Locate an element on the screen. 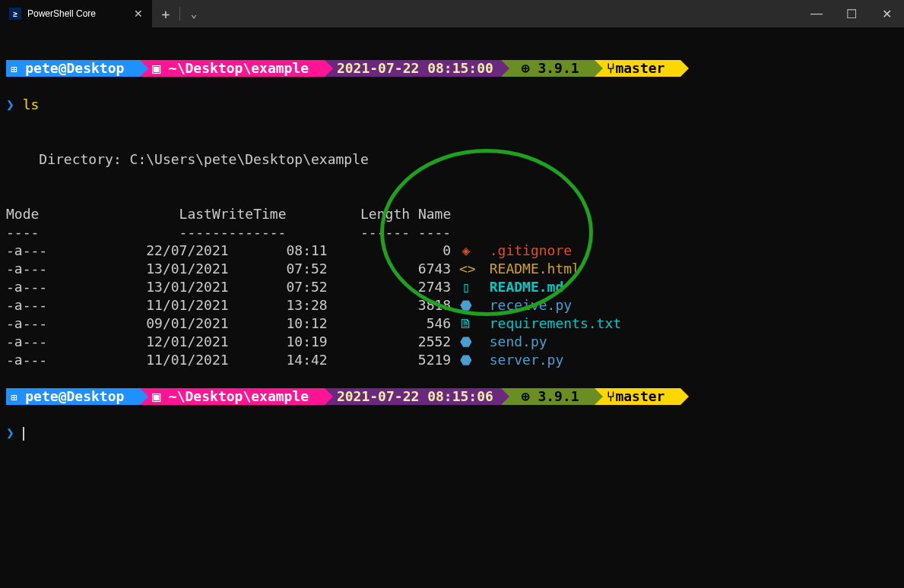 This screenshot has height=588, width=904. powerline-prompt-1: ⊞ pete@Desktop ▣ ~\Desktop\example 2021-… is located at coordinates (452, 68).